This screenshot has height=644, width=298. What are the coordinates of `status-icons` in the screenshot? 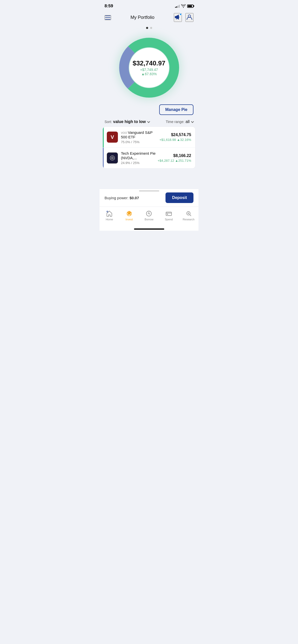 It's located at (184, 6).